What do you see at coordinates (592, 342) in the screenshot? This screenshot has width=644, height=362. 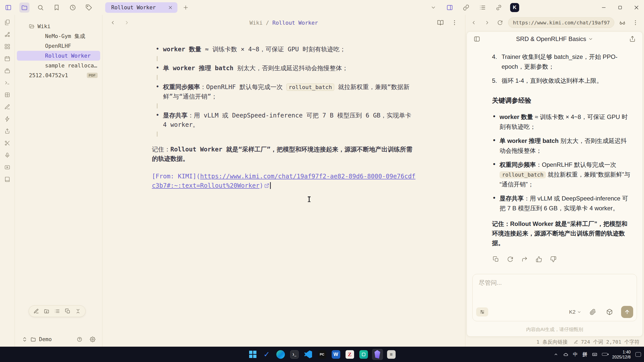 I see `word-count: 724 个词` at bounding box center [592, 342].